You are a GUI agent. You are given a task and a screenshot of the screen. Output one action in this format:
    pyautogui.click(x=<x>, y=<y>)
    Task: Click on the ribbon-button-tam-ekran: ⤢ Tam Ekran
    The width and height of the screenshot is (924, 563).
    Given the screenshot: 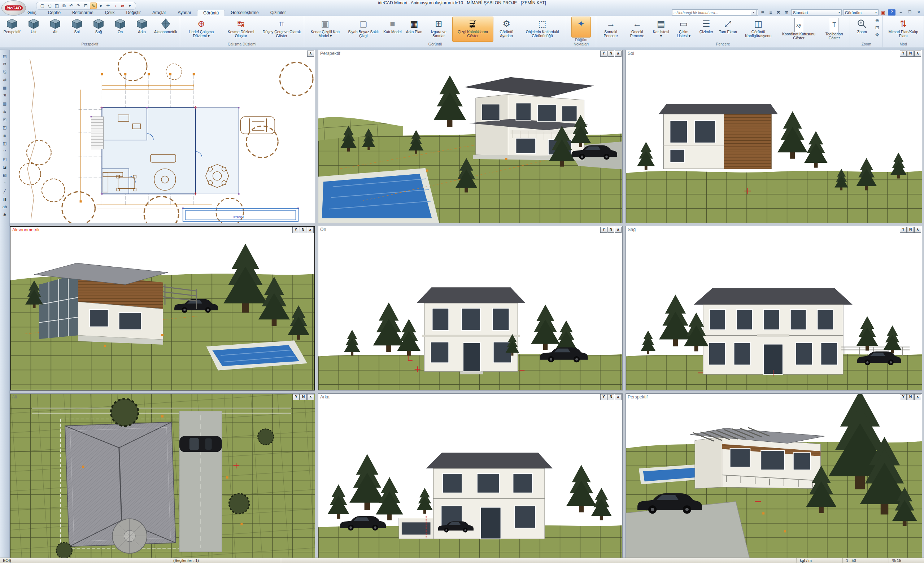 What is the action you would take?
    pyautogui.click(x=728, y=29)
    